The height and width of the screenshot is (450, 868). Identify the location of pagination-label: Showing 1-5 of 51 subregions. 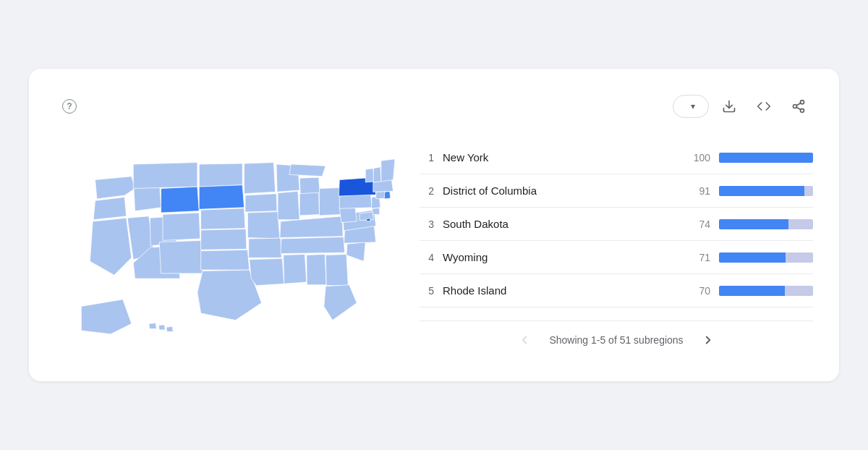
(616, 340).